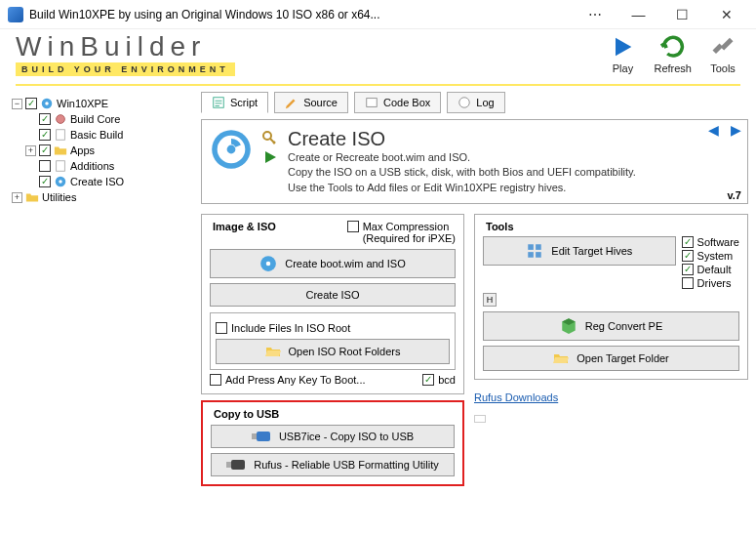 Image resolution: width=756 pixels, height=535 pixels. Describe the element at coordinates (333, 465) in the screenshot. I see `rufus-button: Rufus - Reliable USB Formatting Utility` at that location.